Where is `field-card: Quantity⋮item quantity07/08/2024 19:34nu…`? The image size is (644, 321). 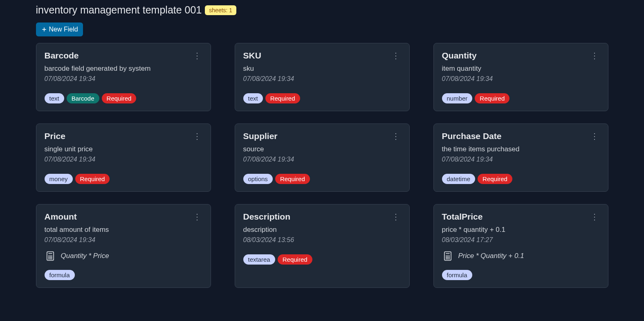
field-card: Quantity⋮item quantity07/08/2024 19:34nu… is located at coordinates (521, 77).